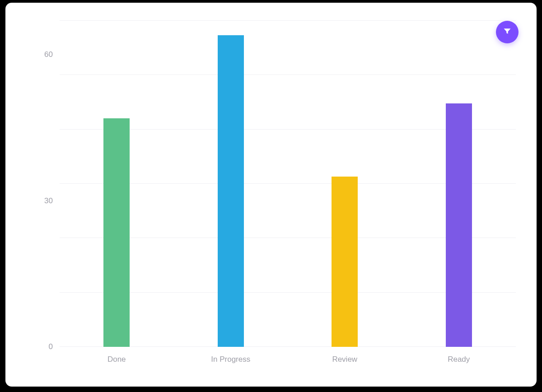  What do you see at coordinates (345, 359) in the screenshot?
I see `x-tick-label: Review` at bounding box center [345, 359].